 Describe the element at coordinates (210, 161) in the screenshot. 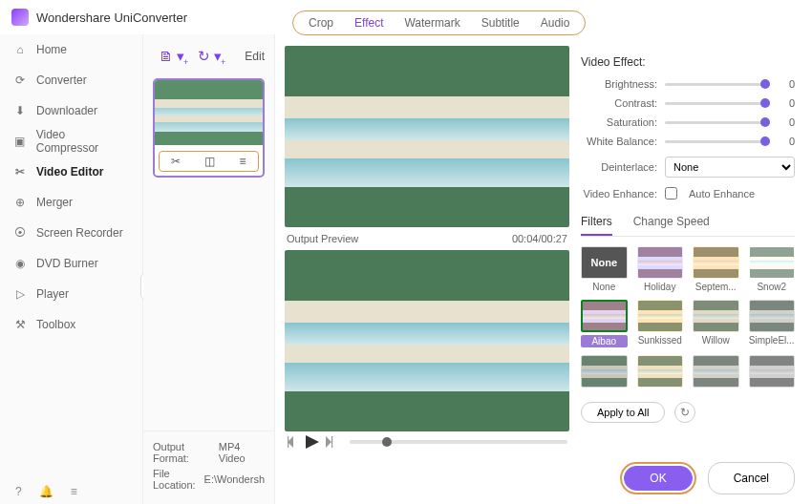

I see `crop-icon: ◫` at that location.